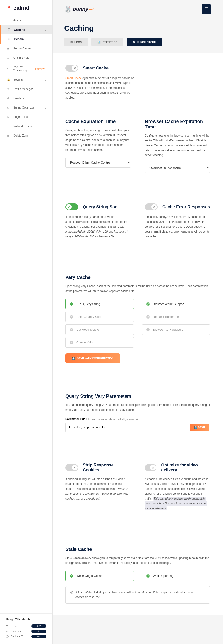  Describe the element at coordinates (99, 42) in the screenshot. I see `stats-icon: 📊` at that location.